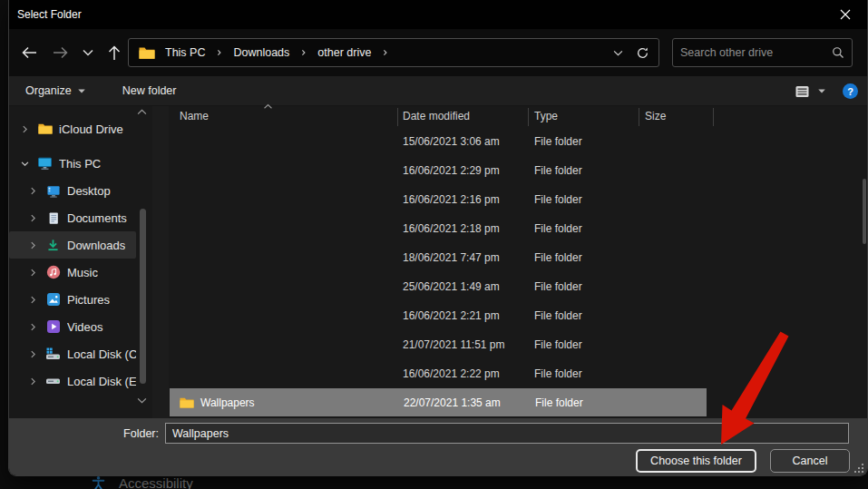 This screenshot has width=868, height=489. Describe the element at coordinates (49, 15) in the screenshot. I see `dialog-title: Select Folder` at that location.